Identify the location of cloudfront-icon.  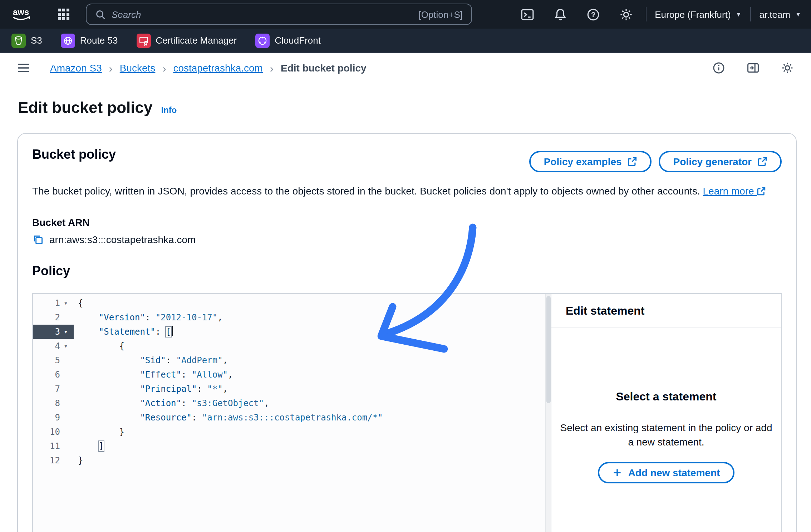
(262, 40).